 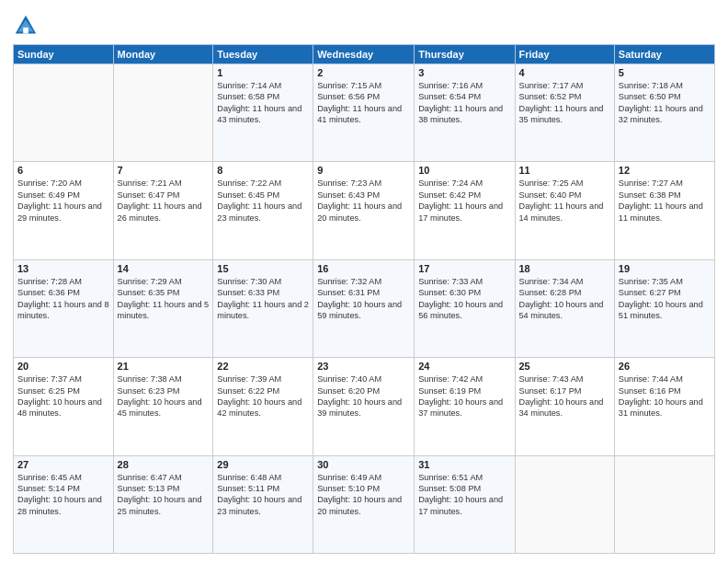 What do you see at coordinates (164, 299) in the screenshot?
I see `day-detail: Sunrise: 7:29 AM Sunset: 6:35 PM Dayligh…` at bounding box center [164, 299].